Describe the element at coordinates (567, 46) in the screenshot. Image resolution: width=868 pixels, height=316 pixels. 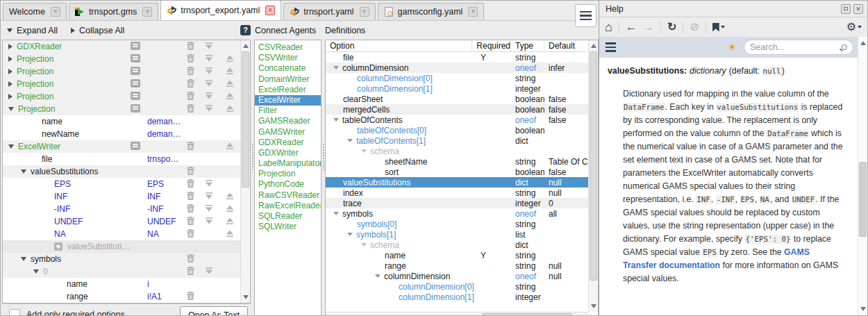
I see `column-header-default: Default` at that location.